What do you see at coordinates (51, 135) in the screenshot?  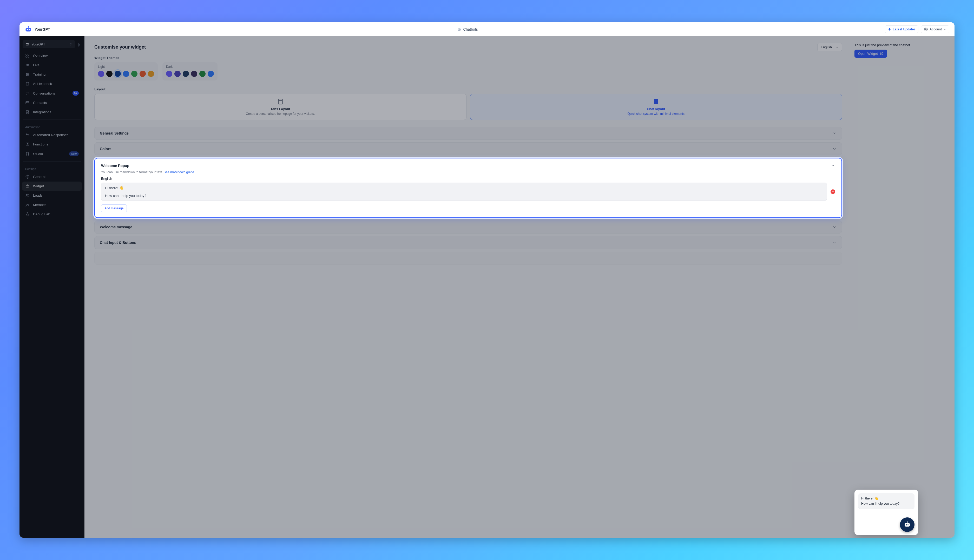 I see `sidebar-item-label: Automated Responses` at bounding box center [51, 135].